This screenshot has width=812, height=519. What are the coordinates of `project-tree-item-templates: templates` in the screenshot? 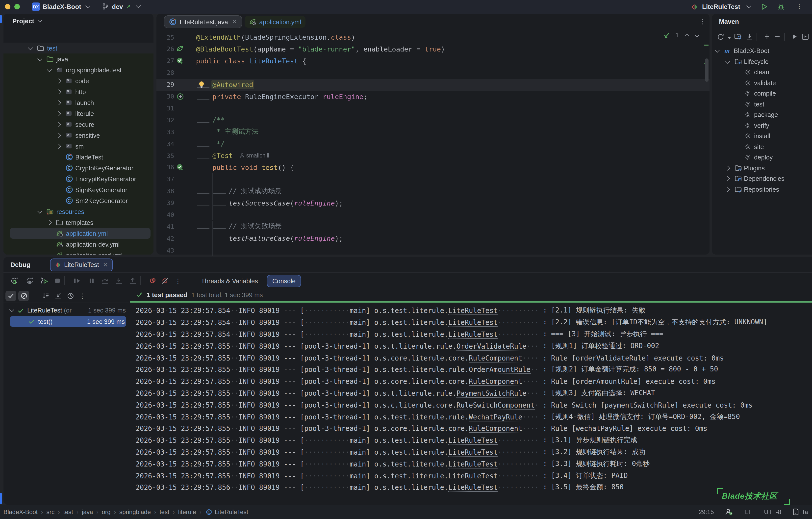 It's located at (78, 223).